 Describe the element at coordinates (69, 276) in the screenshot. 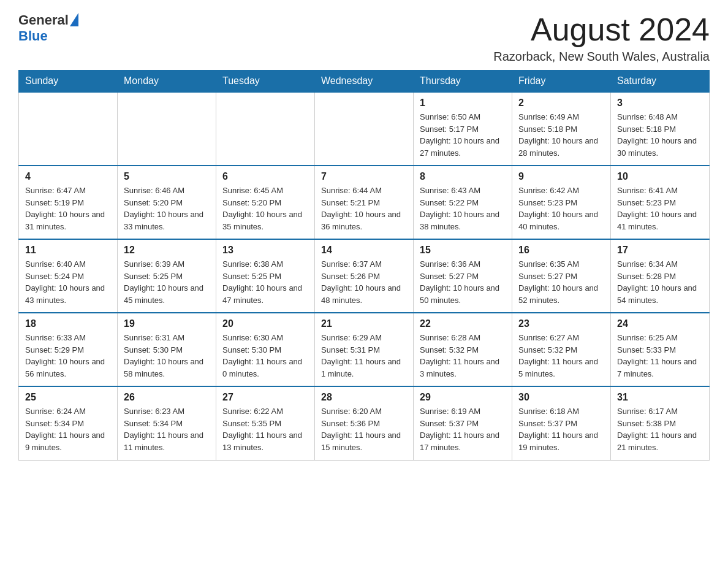

I see `calendar-day-cell: 11Sunrise: 6:40 AMSunset: 5:24 PMDayligh…` at that location.